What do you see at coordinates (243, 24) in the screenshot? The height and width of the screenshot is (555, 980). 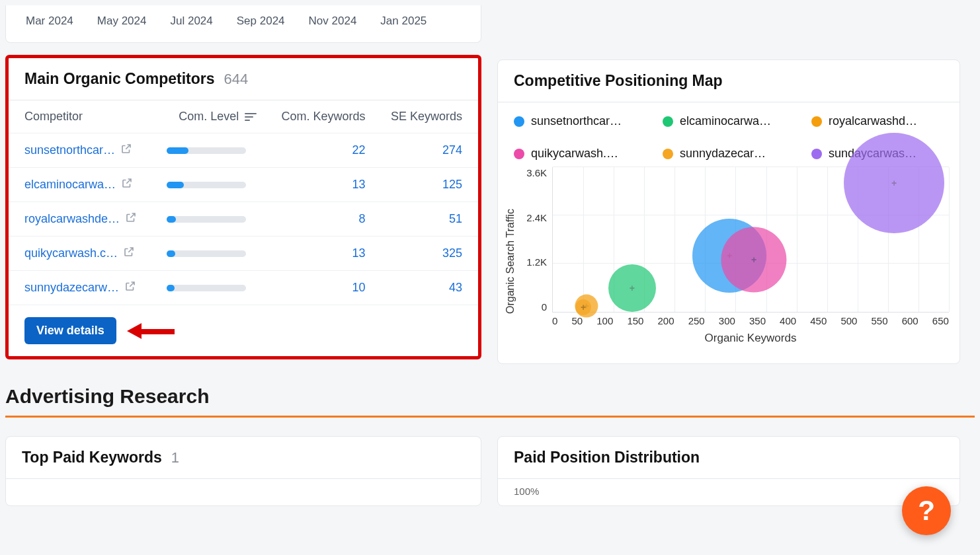 I see `timeline-axis: Mar 2024 May 2024 Jul 2024 Sep 2024 Nov …` at bounding box center [243, 24].